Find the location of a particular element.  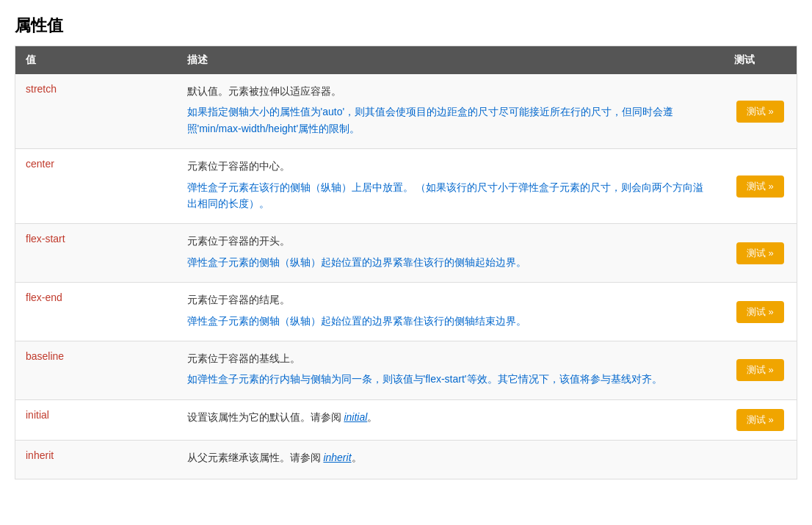

desc-primary: 元素位于容器的中心。 is located at coordinates (451, 166).